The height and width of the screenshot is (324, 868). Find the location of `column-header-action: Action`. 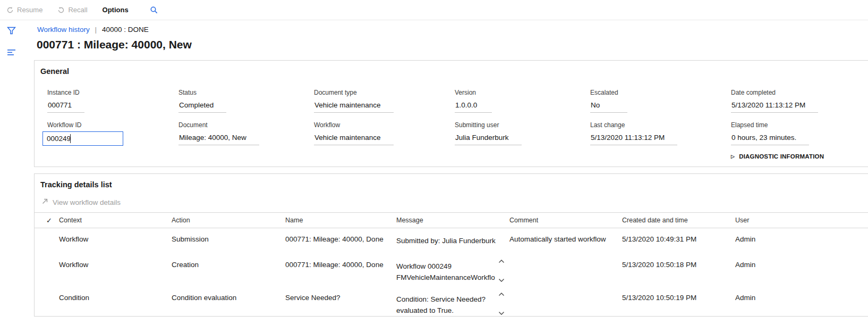

column-header-action: Action is located at coordinates (228, 220).